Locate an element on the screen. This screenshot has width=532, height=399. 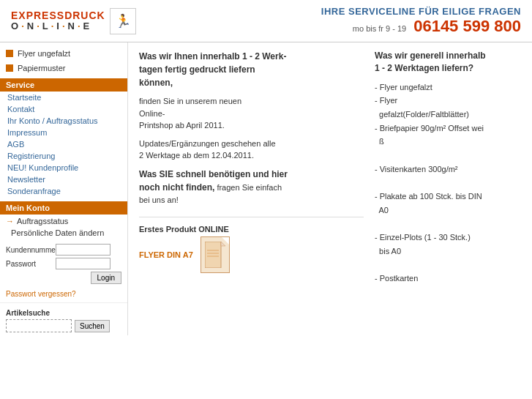
passwort-row: Passwort is located at coordinates (64, 264).